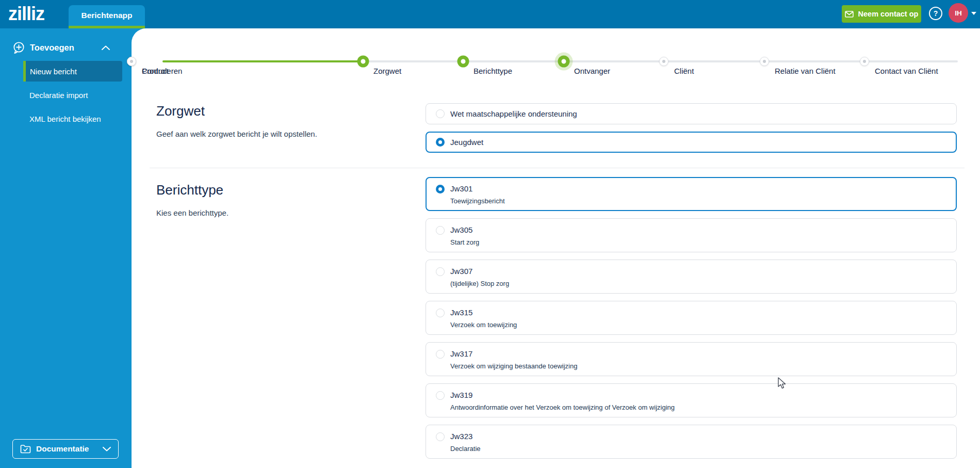 The height and width of the screenshot is (468, 980). Describe the element at coordinates (557, 128) in the screenshot. I see `section-zorgwet: Zorgwet Geef aan welk zorgwet bericht je…` at that location.